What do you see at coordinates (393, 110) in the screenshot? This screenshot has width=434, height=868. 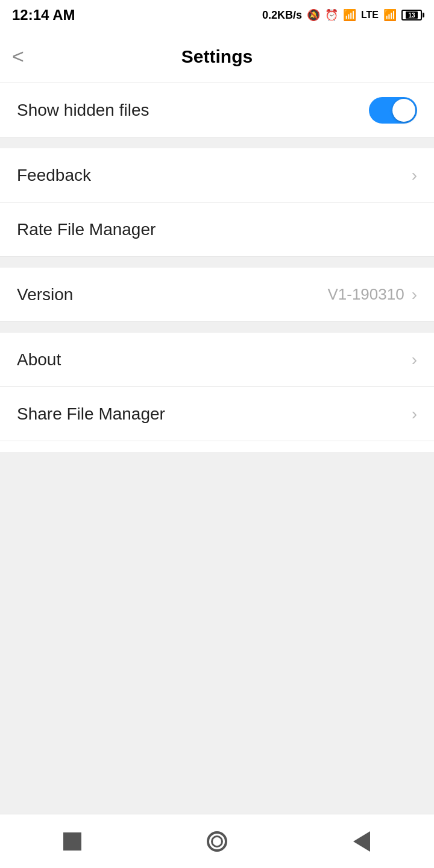 I see `show-hidden-files-toggle` at bounding box center [393, 110].